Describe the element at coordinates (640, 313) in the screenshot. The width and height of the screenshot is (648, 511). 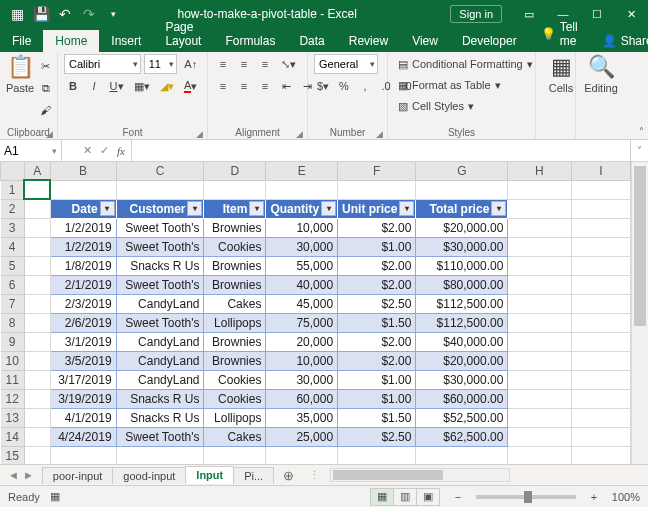
I see `vertical-scrollbar` at that location.